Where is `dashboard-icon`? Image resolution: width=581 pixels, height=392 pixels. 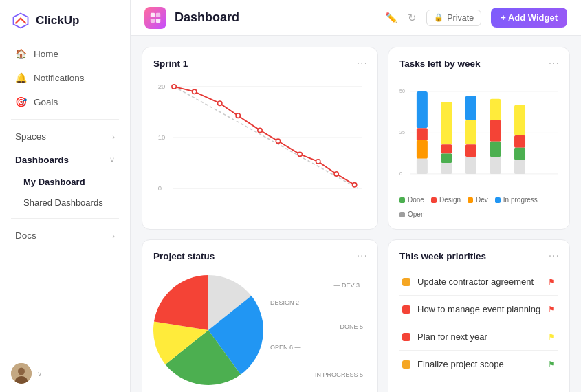
dashboard-icon is located at coordinates (155, 18).